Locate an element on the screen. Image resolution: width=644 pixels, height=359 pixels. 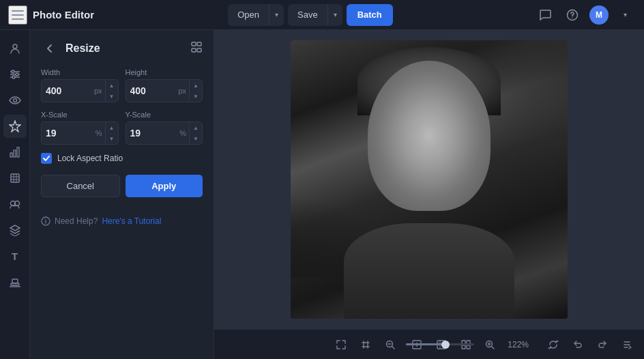
app-title: Photo Editor is located at coordinates (63, 15).